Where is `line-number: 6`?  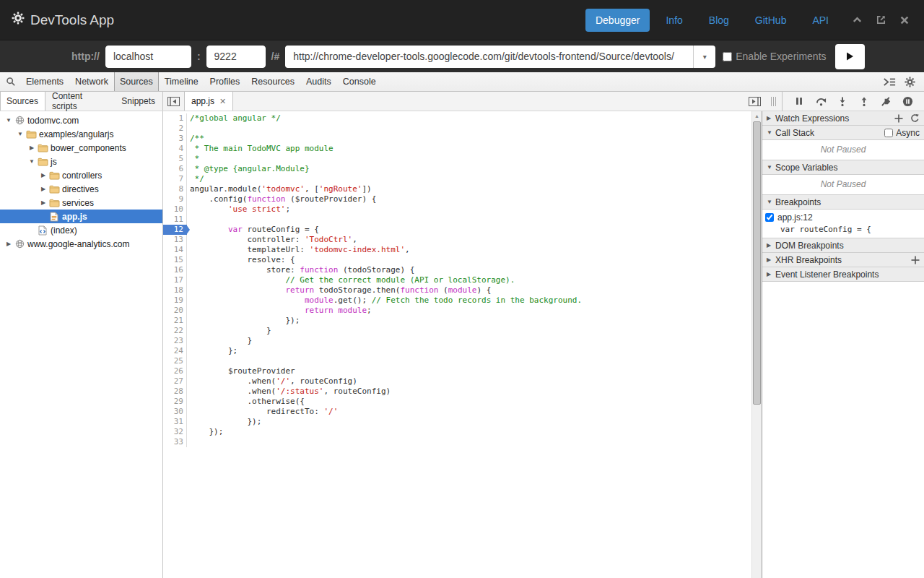 line-number: 6 is located at coordinates (175, 169).